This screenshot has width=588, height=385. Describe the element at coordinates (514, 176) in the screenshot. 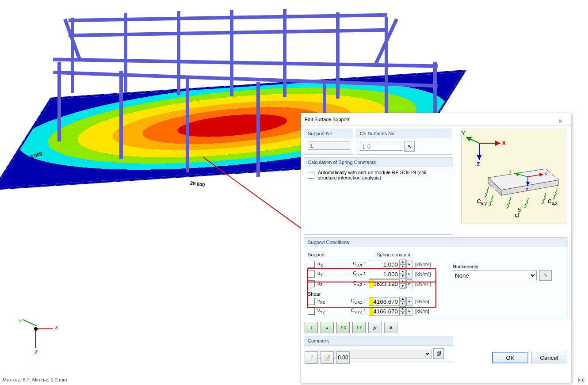

I see `support-preview-image: X Y Z x y z` at that location.